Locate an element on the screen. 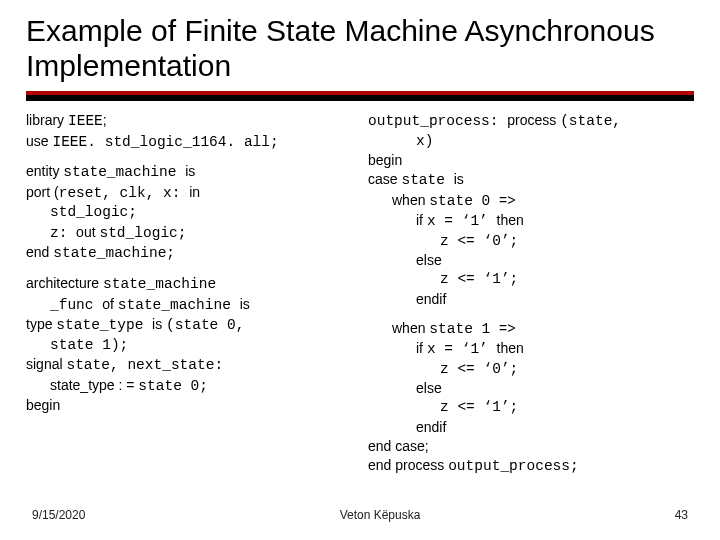 The image size is (720, 540). code-line: end case; is located at coordinates (531, 446).